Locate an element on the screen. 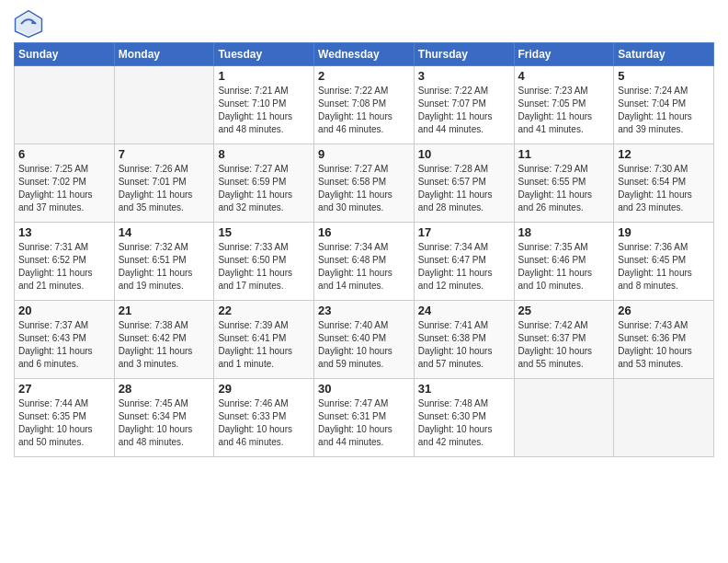  day-number: 10 is located at coordinates (464, 155).